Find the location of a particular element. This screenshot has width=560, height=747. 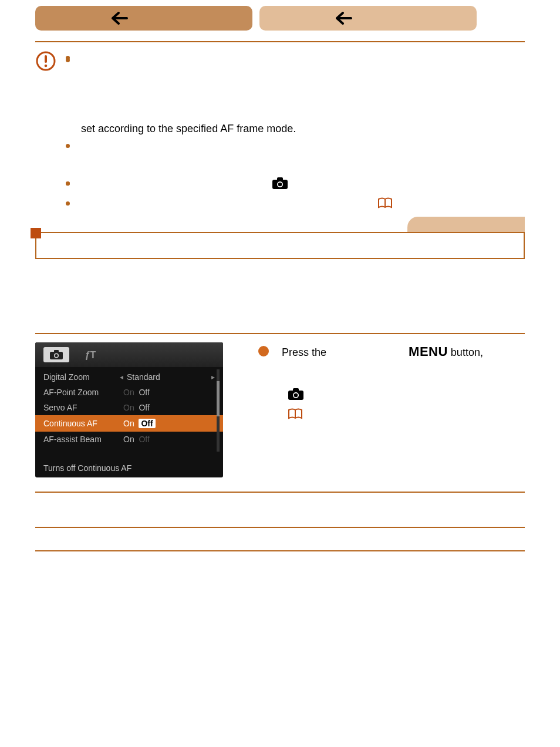

menu-label: AF-assist Beam is located at coordinates (82, 439).